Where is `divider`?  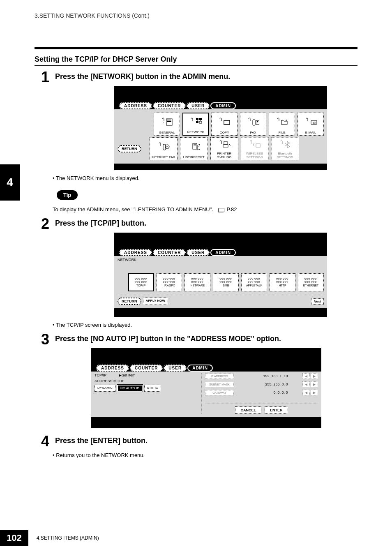 divider is located at coordinates (196, 48).